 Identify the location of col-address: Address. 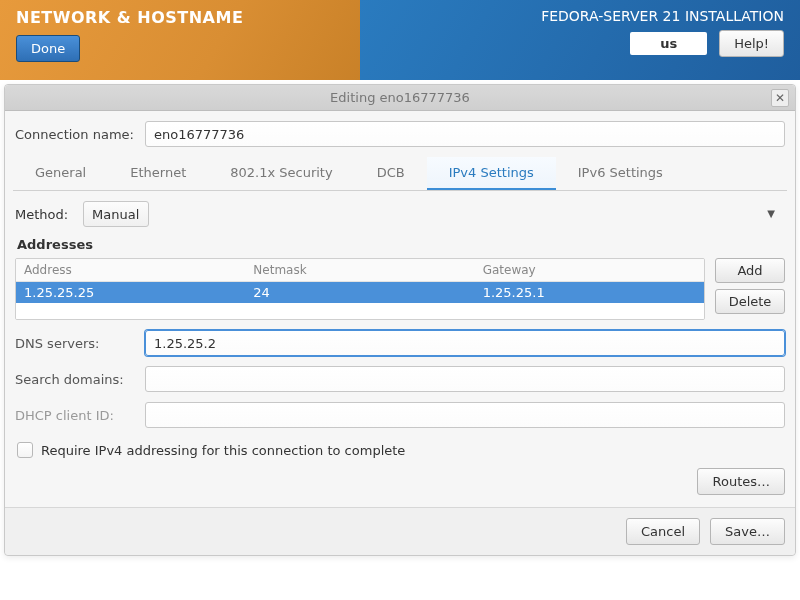
(130, 270).